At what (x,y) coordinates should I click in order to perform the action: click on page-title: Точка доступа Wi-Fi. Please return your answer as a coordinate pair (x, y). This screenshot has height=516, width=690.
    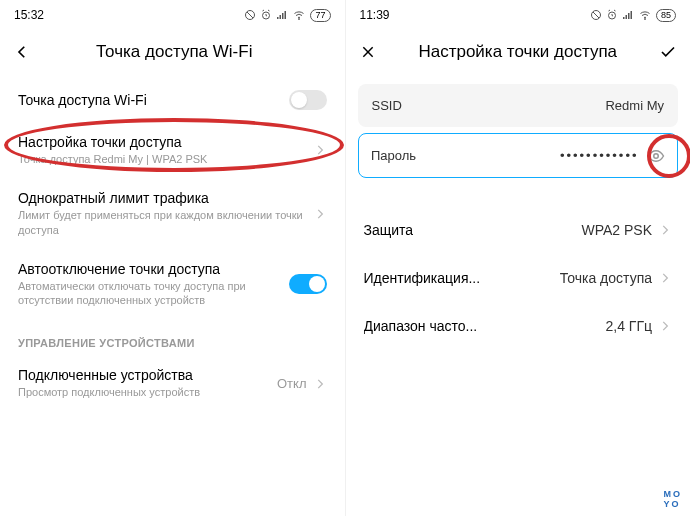
    Looking at the image, I should click on (184, 52).